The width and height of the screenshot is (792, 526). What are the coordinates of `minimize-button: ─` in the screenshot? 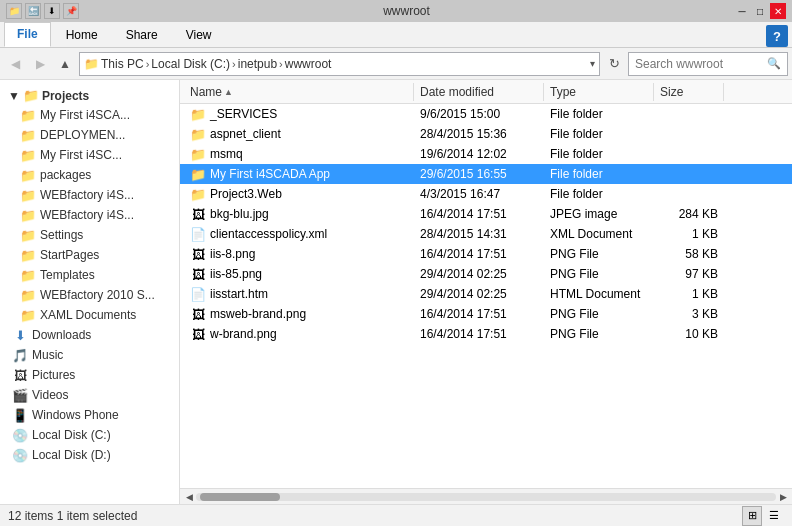 It's located at (742, 11).